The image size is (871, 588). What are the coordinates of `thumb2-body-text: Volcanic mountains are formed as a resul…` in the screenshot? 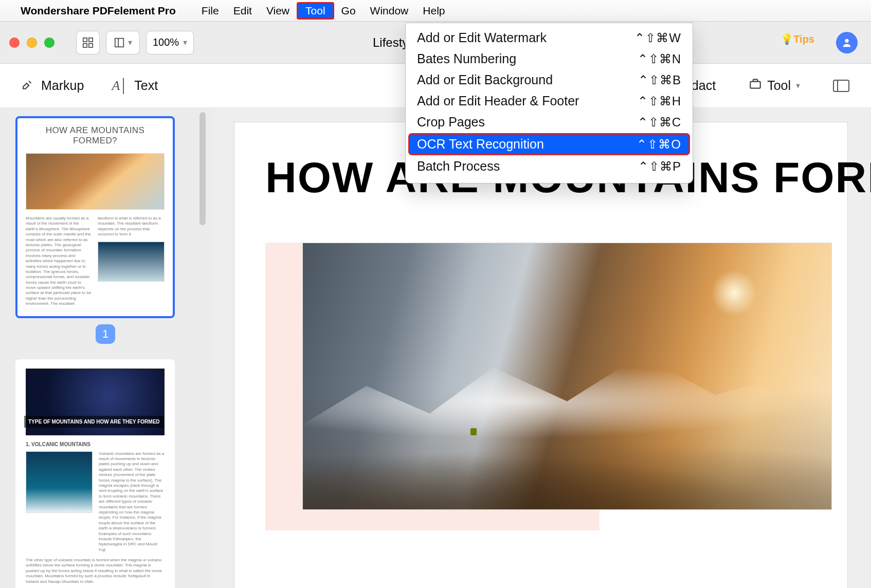 It's located at (132, 502).